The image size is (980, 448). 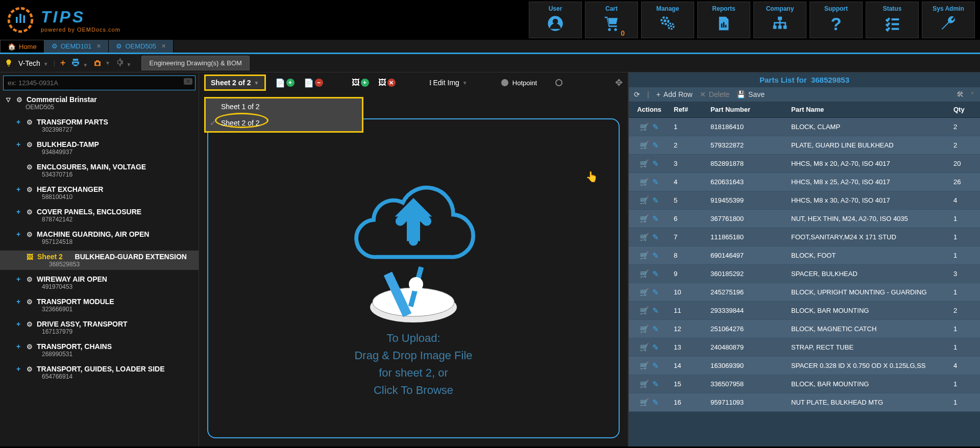 I want to click on table-row: 🛒✎ 15 336507958 BLOCK, BAR MOUNTING 1, so click(x=804, y=384).